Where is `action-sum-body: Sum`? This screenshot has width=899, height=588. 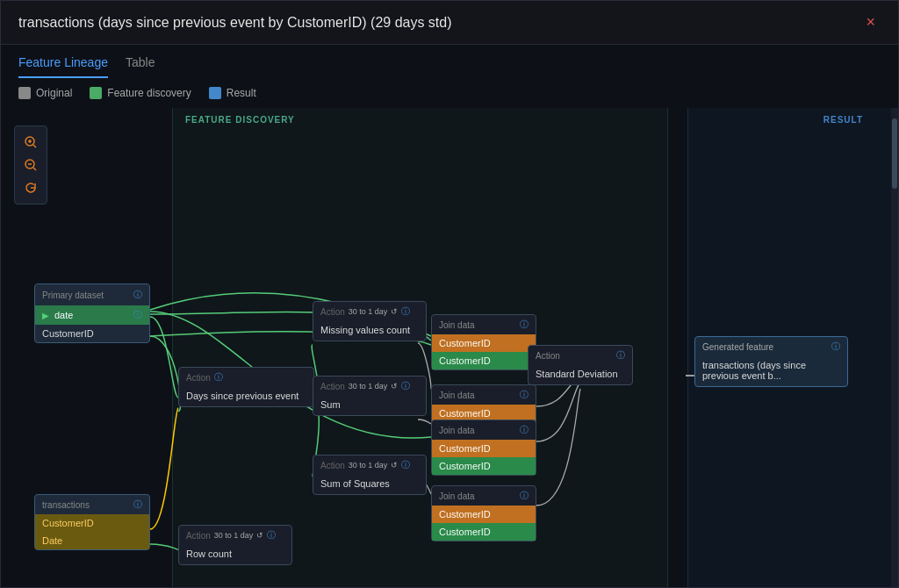
action-sum-body: Sum is located at coordinates (370, 405).